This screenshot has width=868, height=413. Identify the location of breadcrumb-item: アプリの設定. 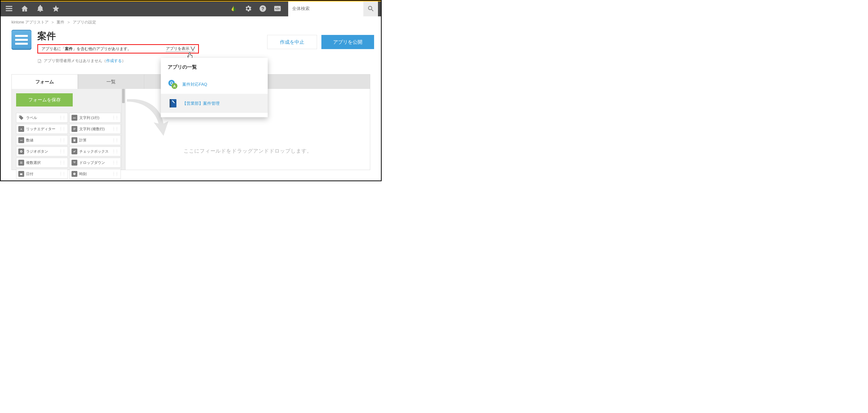
(84, 22).